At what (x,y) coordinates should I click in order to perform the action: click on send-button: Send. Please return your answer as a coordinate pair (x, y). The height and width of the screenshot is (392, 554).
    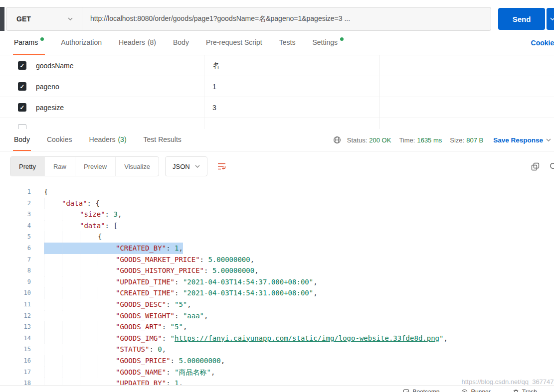
    Looking at the image, I should click on (522, 19).